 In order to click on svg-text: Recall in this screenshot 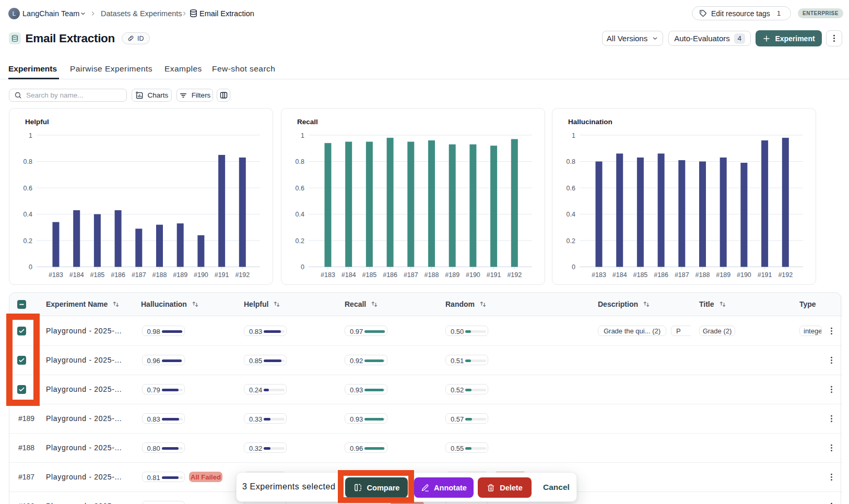, I will do `click(308, 122)`.